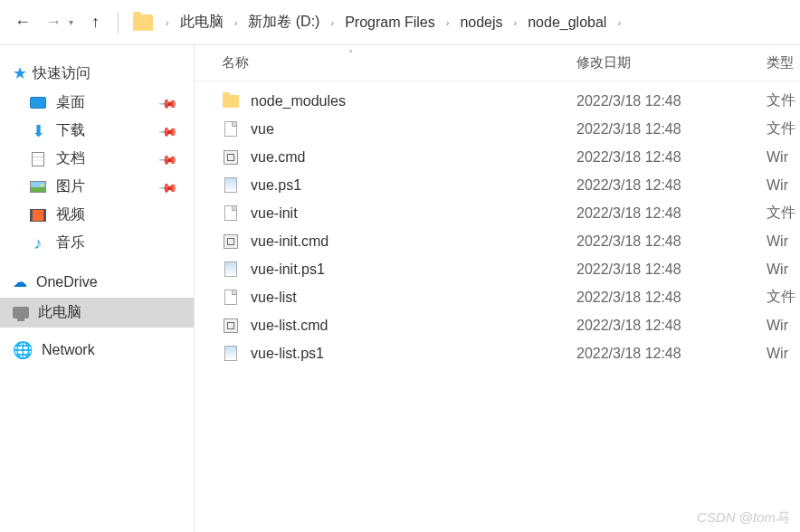 This screenshot has width=800, height=532. What do you see at coordinates (97, 215) in the screenshot?
I see `sidebar-item-videos: 视频` at bounding box center [97, 215].